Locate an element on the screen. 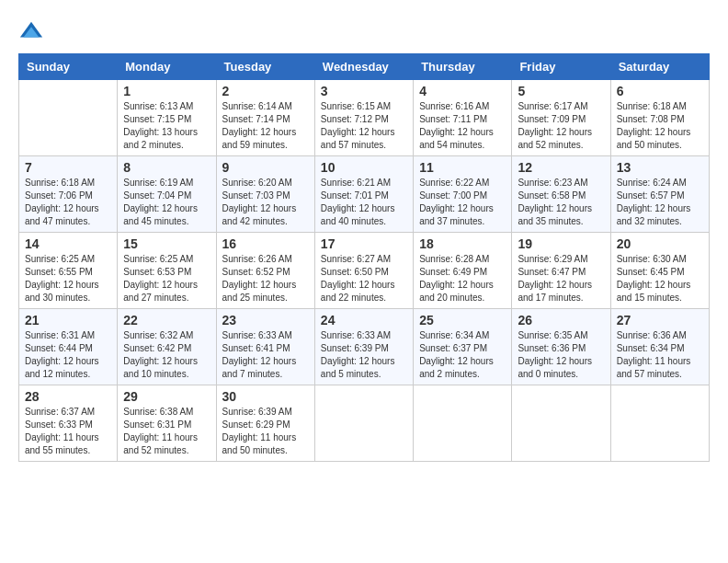 The height and width of the screenshot is (563, 728). day-number: 2 is located at coordinates (266, 91).